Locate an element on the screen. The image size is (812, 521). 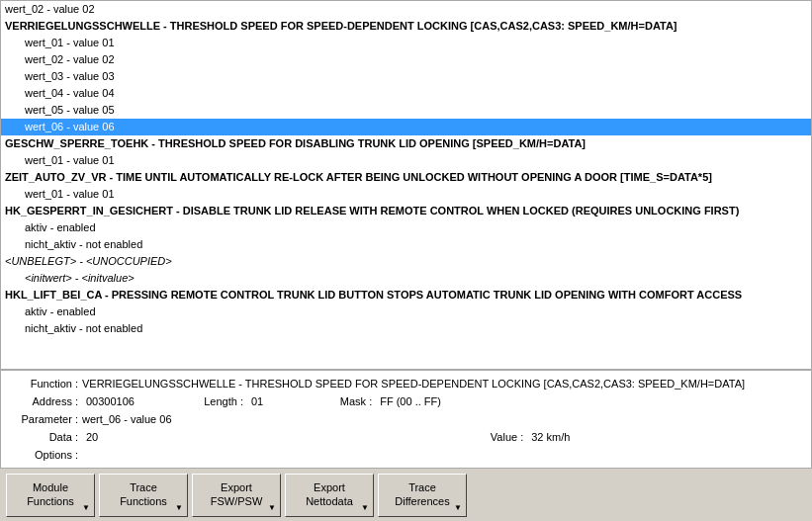
length-value: 01 is located at coordinates (257, 401).